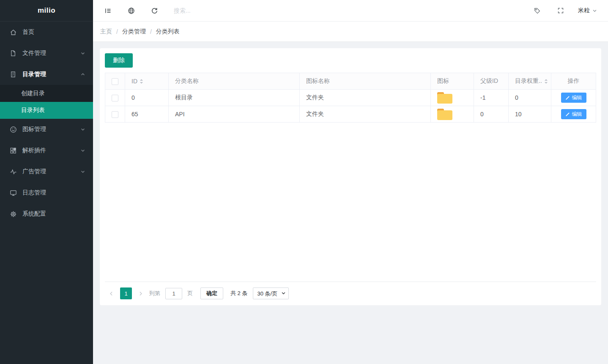 This screenshot has height=364, width=608. What do you see at coordinates (112, 293) in the screenshot?
I see `prev-page-icon` at bounding box center [112, 293].